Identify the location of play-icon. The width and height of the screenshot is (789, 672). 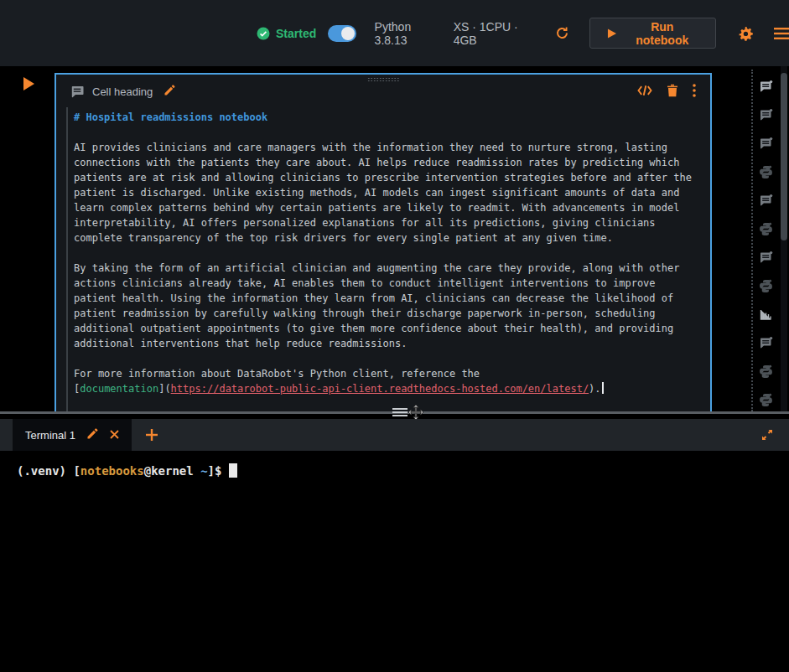
(612, 34).